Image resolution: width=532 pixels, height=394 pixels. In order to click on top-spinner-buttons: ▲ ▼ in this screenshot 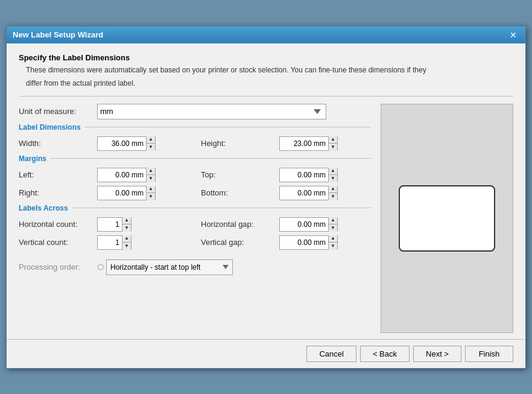, I will do `click(333, 175)`.